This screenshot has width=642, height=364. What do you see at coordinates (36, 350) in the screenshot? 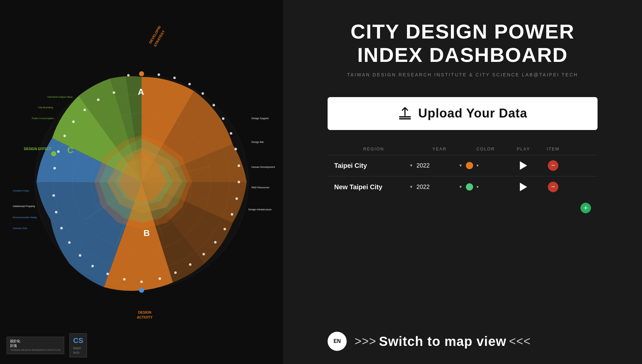
I see `tdri-subtext: TAIWAN DESIGN RESEARCH INSTITUTE` at bounding box center [36, 350].